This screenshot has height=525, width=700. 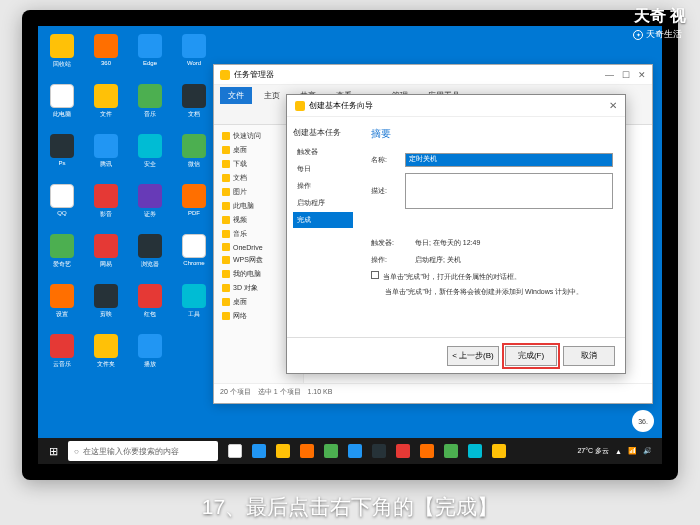 I want to click on desktop-icon: 腾讯, so click(x=106, y=155).